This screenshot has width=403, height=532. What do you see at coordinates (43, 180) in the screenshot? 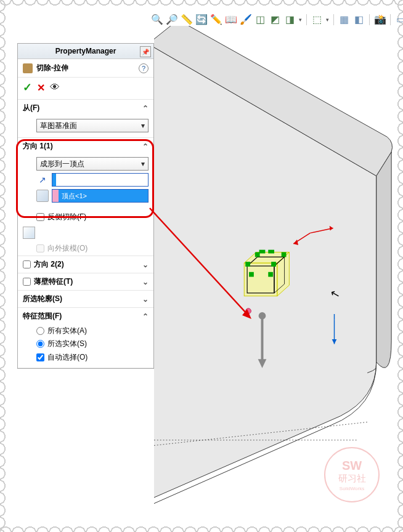
I see `reverse-direction-icon: ↗` at bounding box center [43, 180].